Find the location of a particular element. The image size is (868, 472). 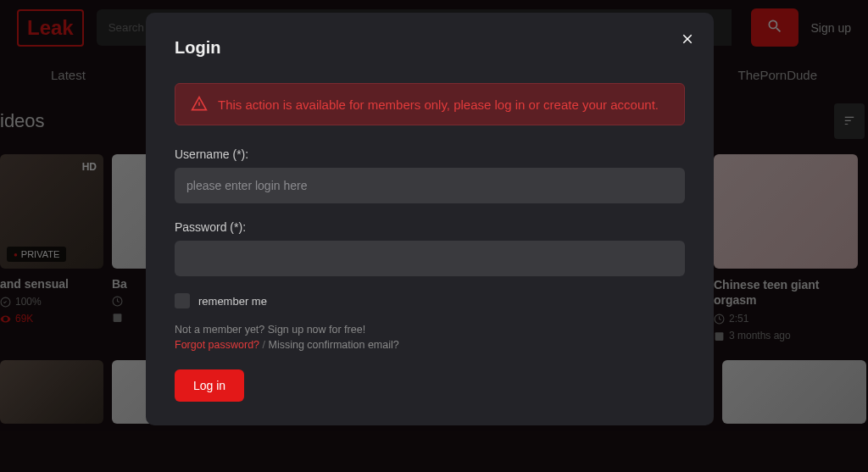

password-label: Password (*): is located at coordinates (430, 227).